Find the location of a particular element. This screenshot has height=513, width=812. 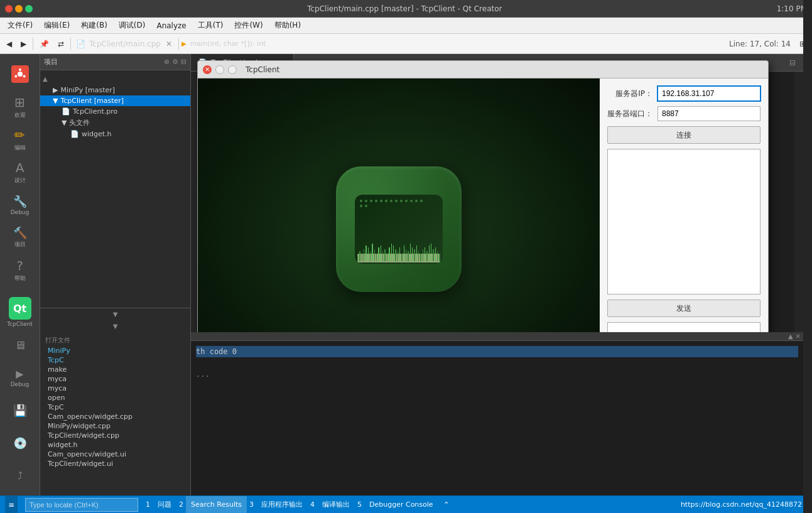

open-file-tcpC2: TcpC is located at coordinates (116, 407).